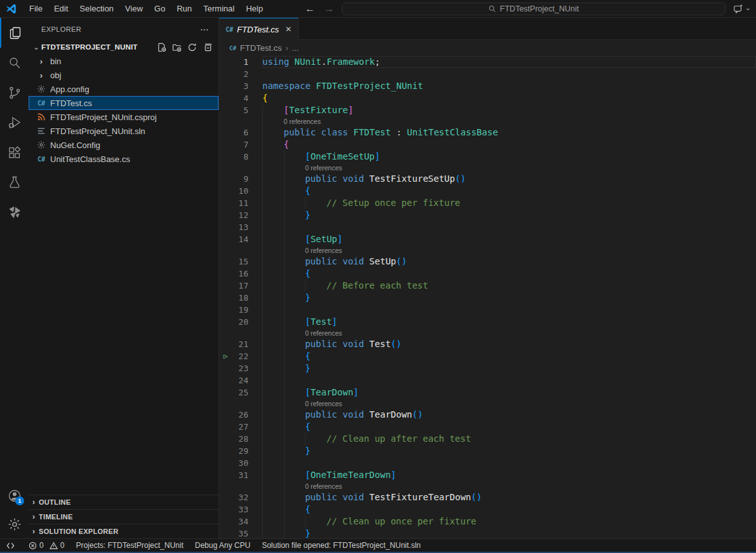 Image resolution: width=756 pixels, height=553 pixels. I want to click on close-icon: ✕, so click(288, 29).